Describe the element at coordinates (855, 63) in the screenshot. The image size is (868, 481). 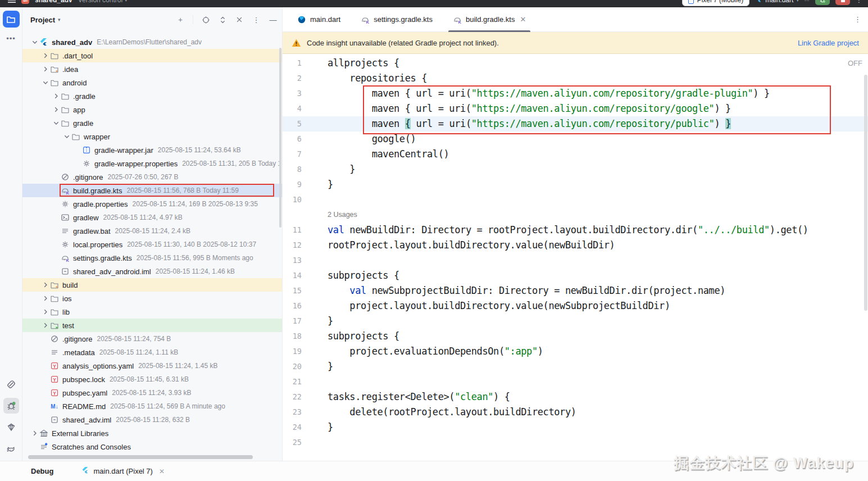
I see `inspections-widget: OFF` at that location.